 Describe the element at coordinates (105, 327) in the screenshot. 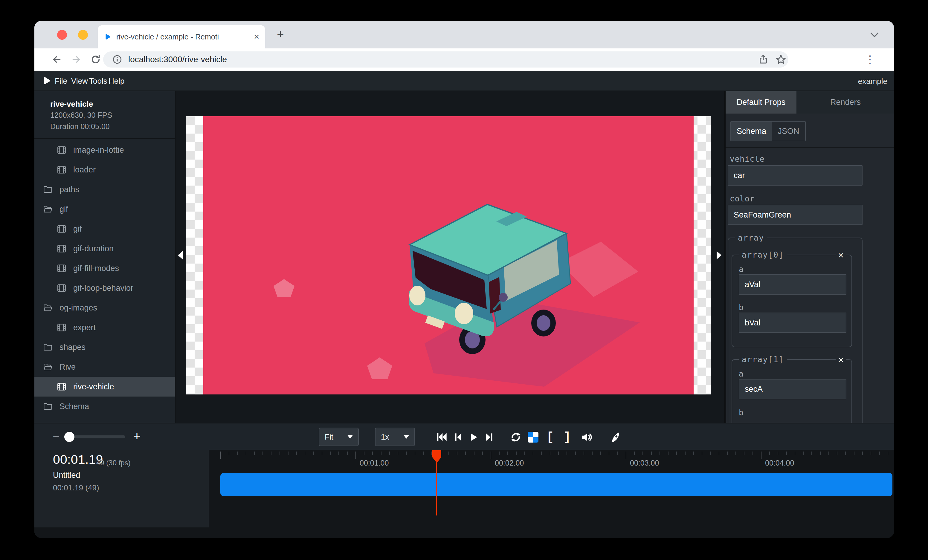

I see `sidebar-item-expert: expert` at that location.